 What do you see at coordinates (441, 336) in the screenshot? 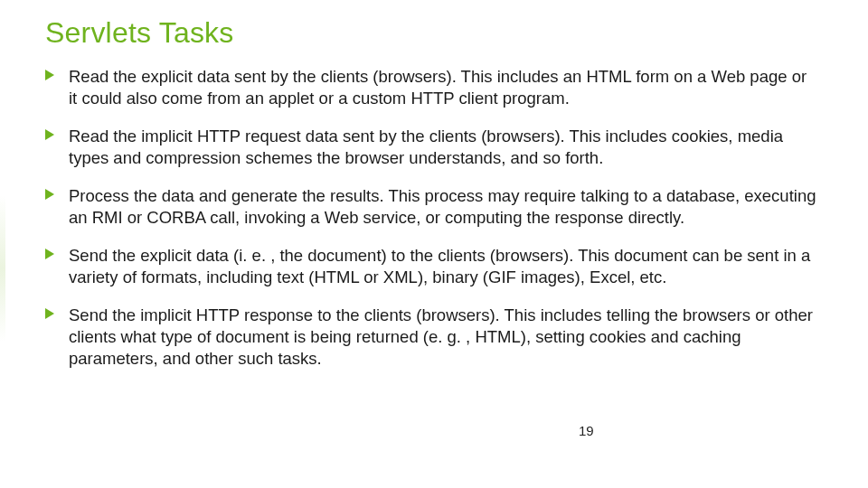
I see `bullet-text: Send the implicit HTTP response to the c…` at bounding box center [441, 336].